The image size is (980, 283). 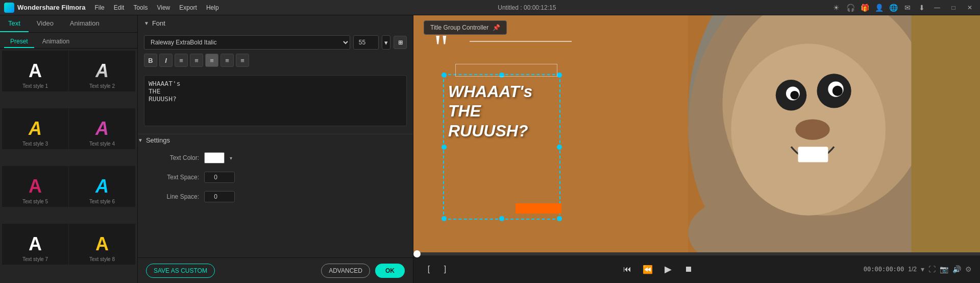 What do you see at coordinates (502, 219) in the screenshot?
I see `handle-bm` at bounding box center [502, 219].